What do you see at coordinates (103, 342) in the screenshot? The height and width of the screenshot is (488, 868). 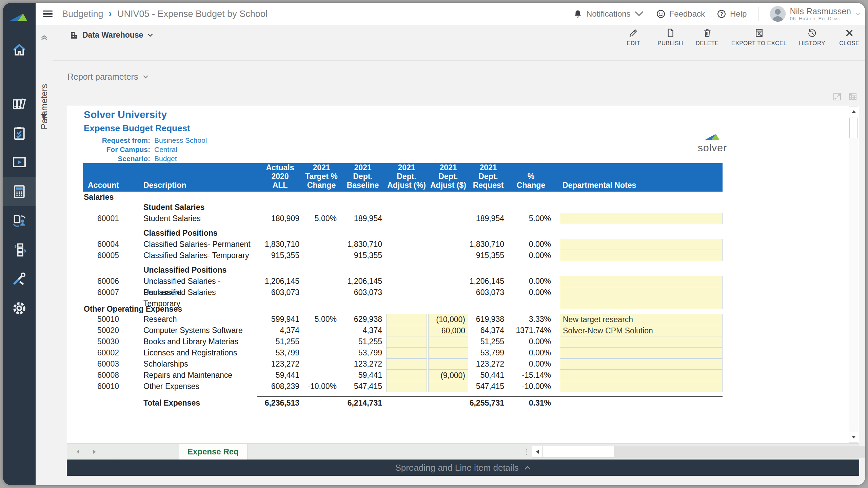 I see `account-cell: 50030` at bounding box center [103, 342].